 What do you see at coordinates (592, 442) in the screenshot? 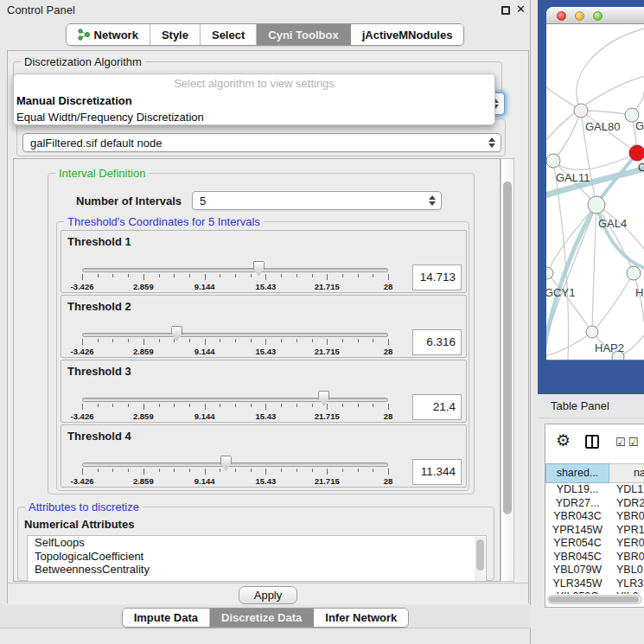
I see `split-columns-icon` at bounding box center [592, 442].